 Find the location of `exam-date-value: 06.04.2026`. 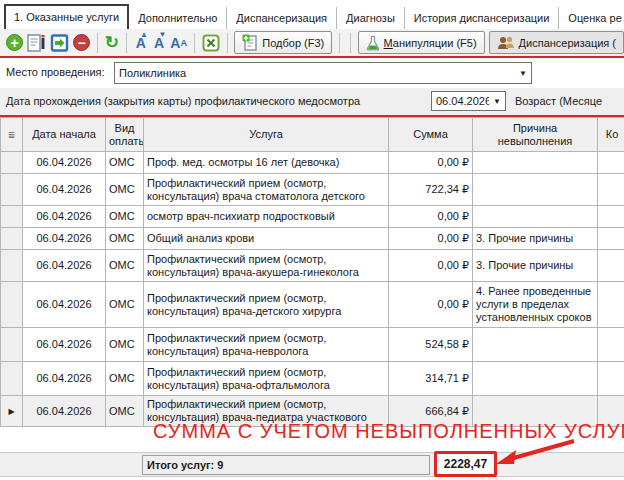

exam-date-value: 06.04.2026 is located at coordinates (460, 101).